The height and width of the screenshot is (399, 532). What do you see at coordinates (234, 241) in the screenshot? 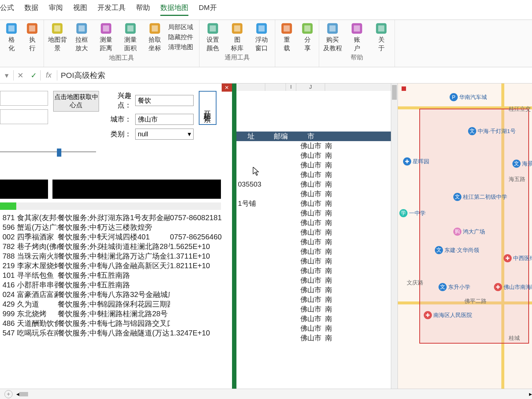
I see `vertical-splitter` at bounding box center [234, 241].